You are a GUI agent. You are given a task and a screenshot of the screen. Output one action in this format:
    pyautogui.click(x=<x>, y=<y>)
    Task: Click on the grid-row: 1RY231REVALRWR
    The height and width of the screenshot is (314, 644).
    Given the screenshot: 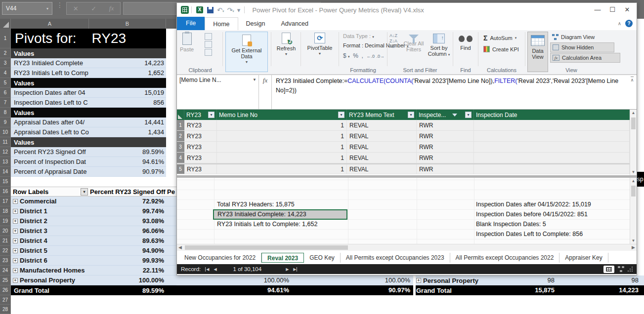 What is the action you would take?
    pyautogui.click(x=403, y=125)
    